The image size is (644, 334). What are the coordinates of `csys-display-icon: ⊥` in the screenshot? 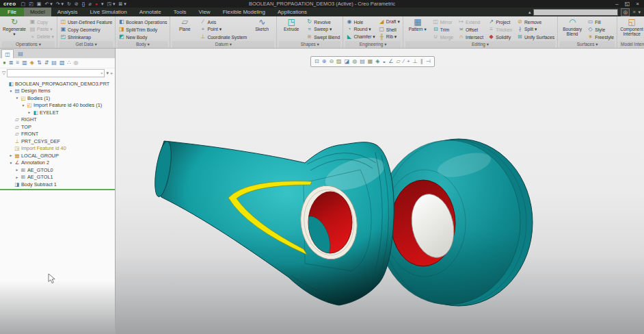 It's located at (416, 62).